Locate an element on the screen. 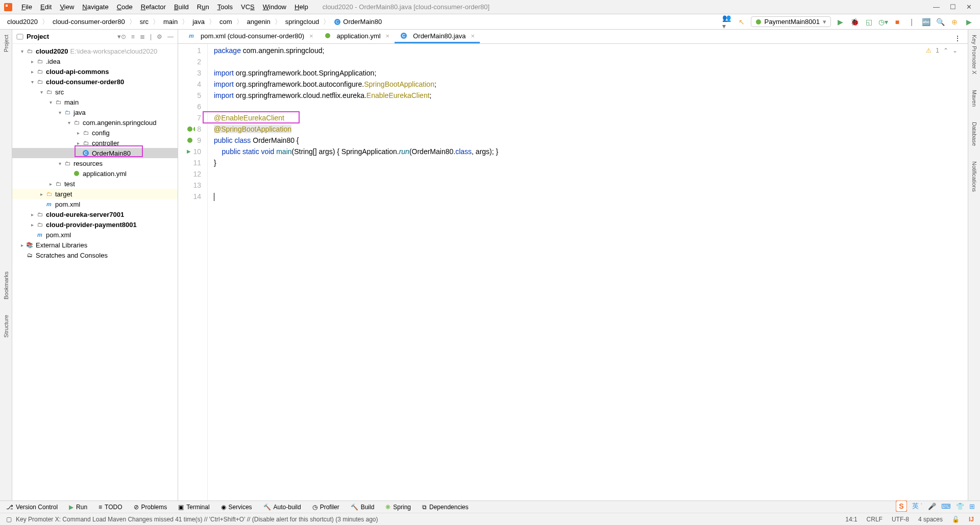  crumb-3: main is located at coordinates (170, 21).